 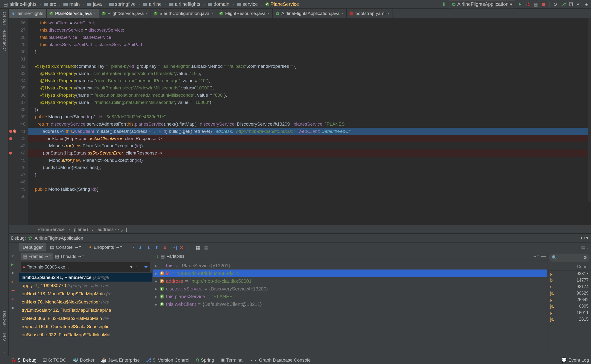 I want to click on memory-row: ja93317, so click(x=569, y=274).